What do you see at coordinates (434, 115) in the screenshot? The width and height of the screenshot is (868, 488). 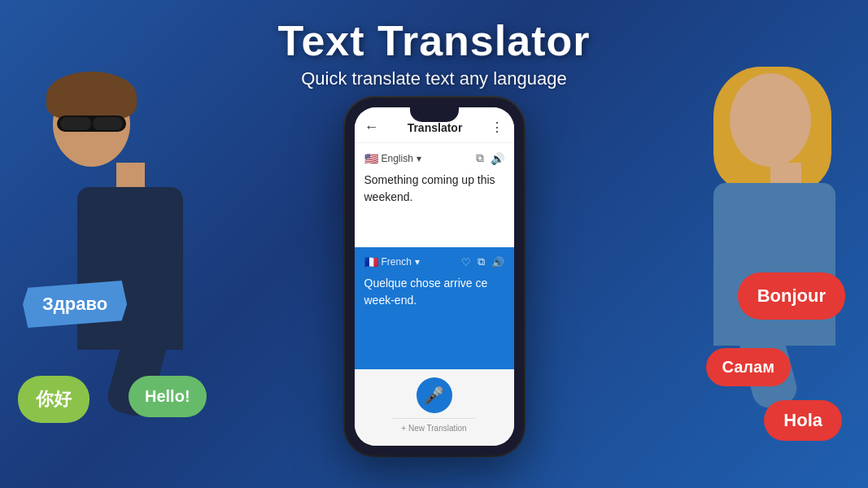 I see `phone-notch` at bounding box center [434, 115].